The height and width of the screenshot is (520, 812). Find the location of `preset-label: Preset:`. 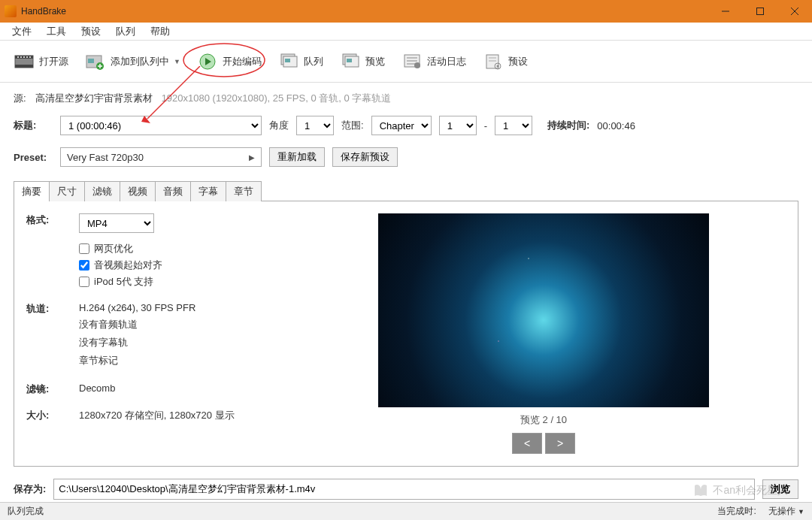

preset-label: Preset: is located at coordinates (33, 158).